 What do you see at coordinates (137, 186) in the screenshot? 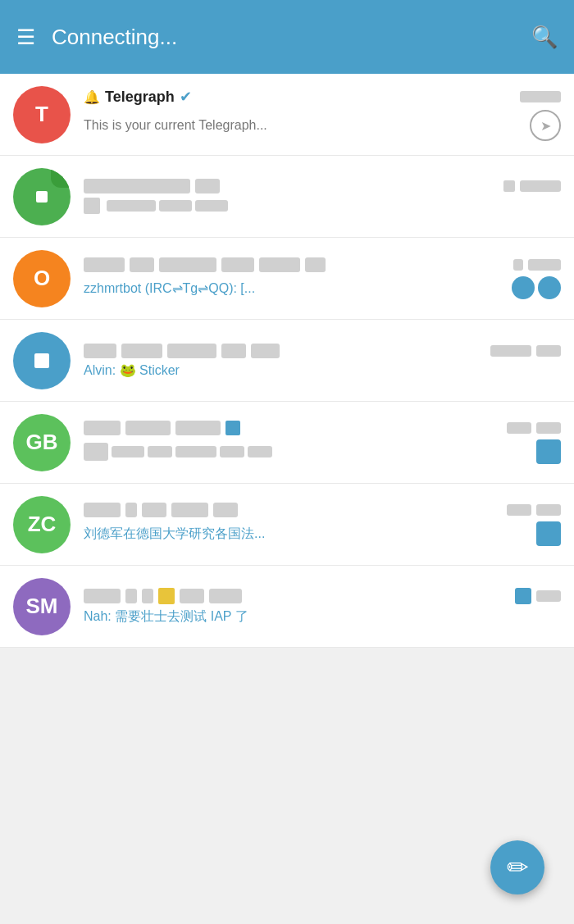
I see `chat-name-green` at bounding box center [137, 186].